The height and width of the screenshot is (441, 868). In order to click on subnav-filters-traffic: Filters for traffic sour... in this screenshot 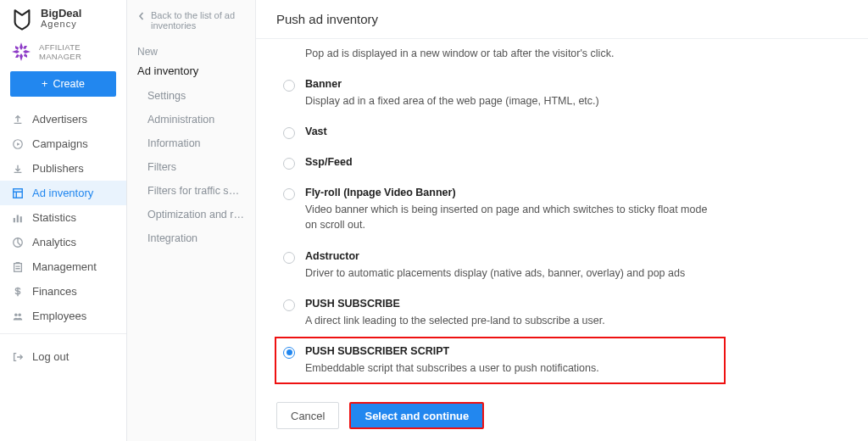, I will do `click(192, 191)`.